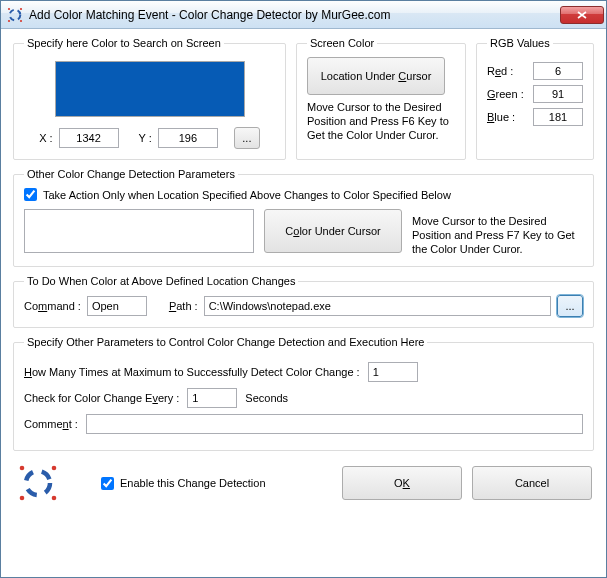 The width and height of the screenshot is (607, 578). Describe the element at coordinates (150, 89) in the screenshot. I see `search-color-swatch` at that location.